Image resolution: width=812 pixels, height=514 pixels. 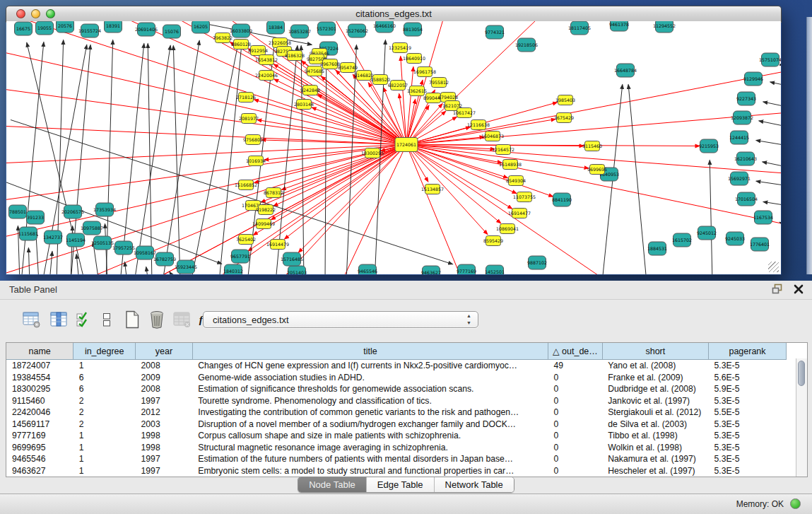 I want to click on scrollbar-thumb, so click(x=801, y=373).